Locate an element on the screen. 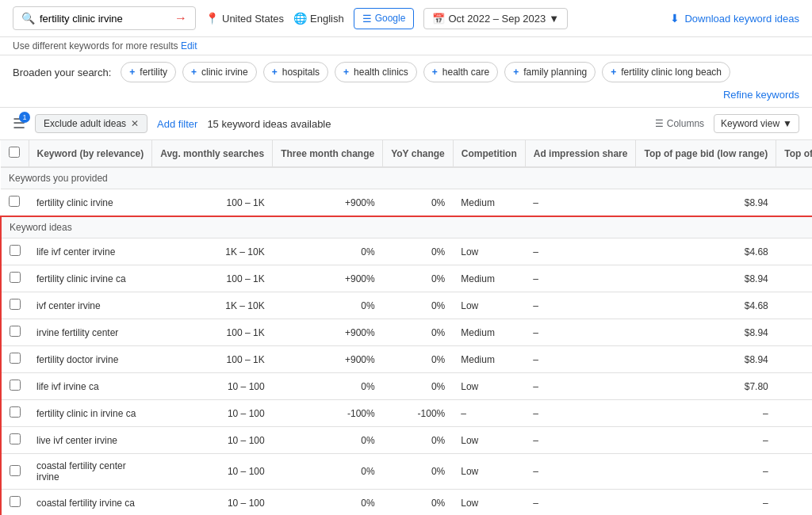 This screenshot has width=812, height=515. tag-hospitals: +hospitals is located at coordinates (296, 72).